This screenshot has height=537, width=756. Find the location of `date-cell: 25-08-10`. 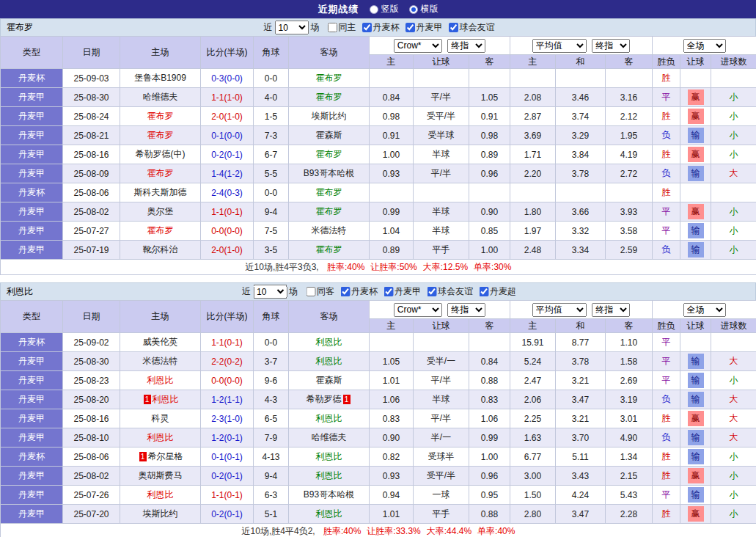

date-cell: 25-08-10 is located at coordinates (92, 438).